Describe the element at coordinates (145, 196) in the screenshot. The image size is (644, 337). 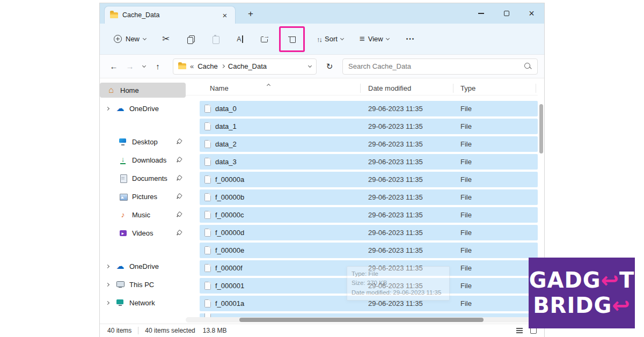
I see `sidebar-item-label: Pictures` at that location.